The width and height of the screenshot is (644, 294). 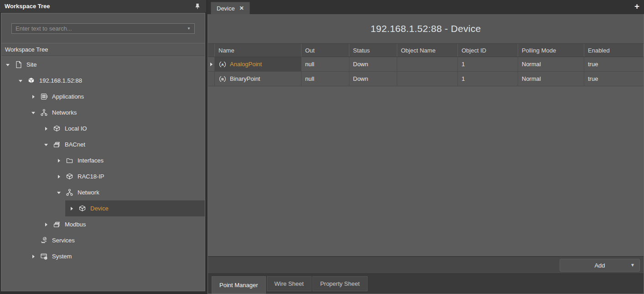 What do you see at coordinates (599, 266) in the screenshot?
I see `add-button-label: Add` at bounding box center [599, 266].